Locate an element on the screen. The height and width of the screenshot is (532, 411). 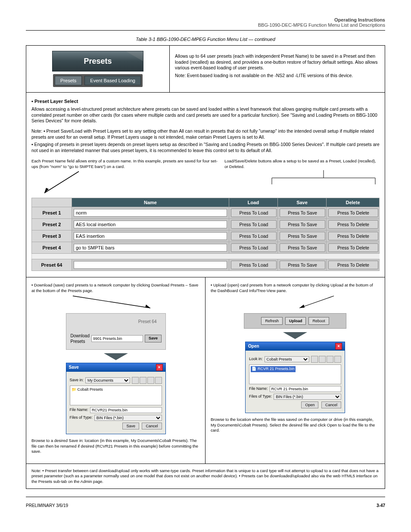
upload-button: Upload is located at coordinates (296, 321).